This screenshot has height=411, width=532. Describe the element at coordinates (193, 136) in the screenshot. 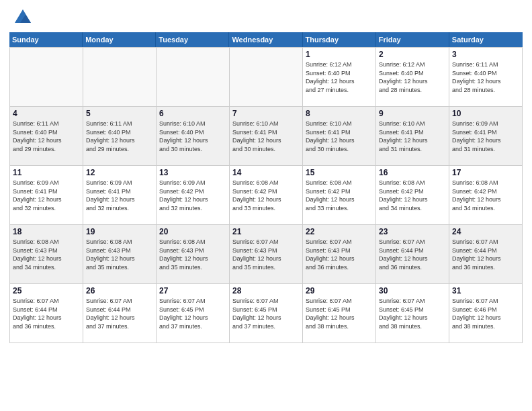

I see `day-cell-6: 6Sunrise: 6:10 AM Sunset: 6:40 PM Daylig…` at that location.